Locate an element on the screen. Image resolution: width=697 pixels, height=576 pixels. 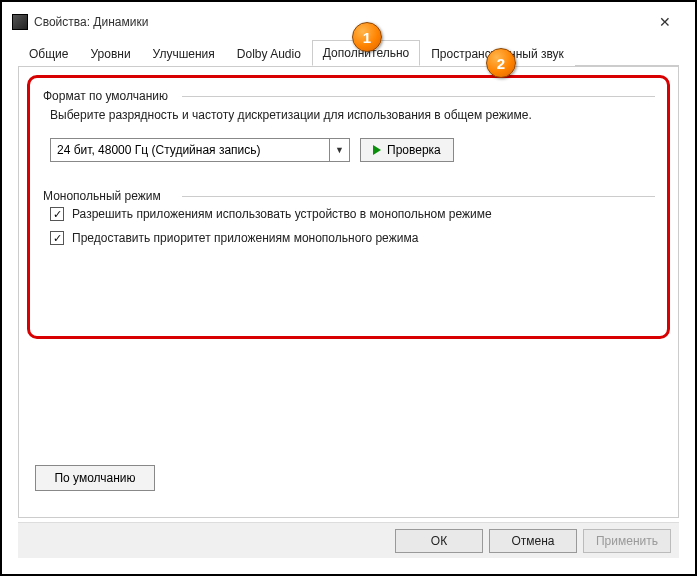
group-default-format: Формат по умолчанию Выберите разрядность… is located at coordinates (348, 124).